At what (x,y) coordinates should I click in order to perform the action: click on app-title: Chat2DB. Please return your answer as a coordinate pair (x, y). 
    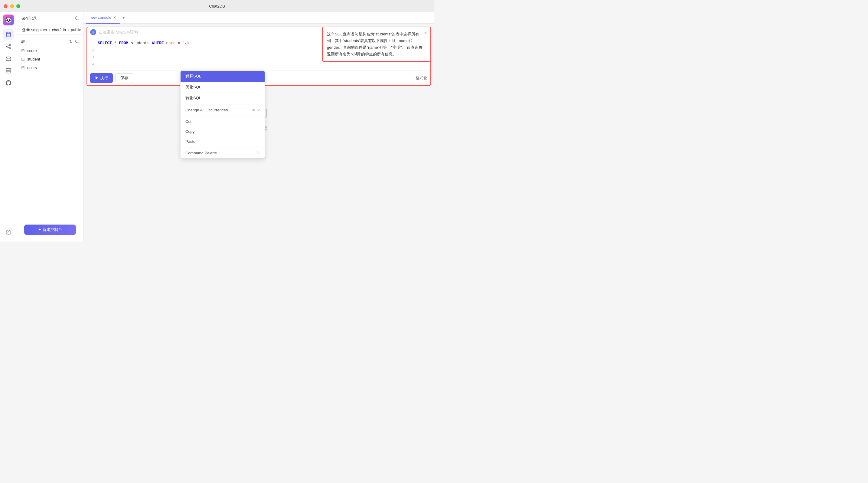
    Looking at the image, I should click on (217, 6).